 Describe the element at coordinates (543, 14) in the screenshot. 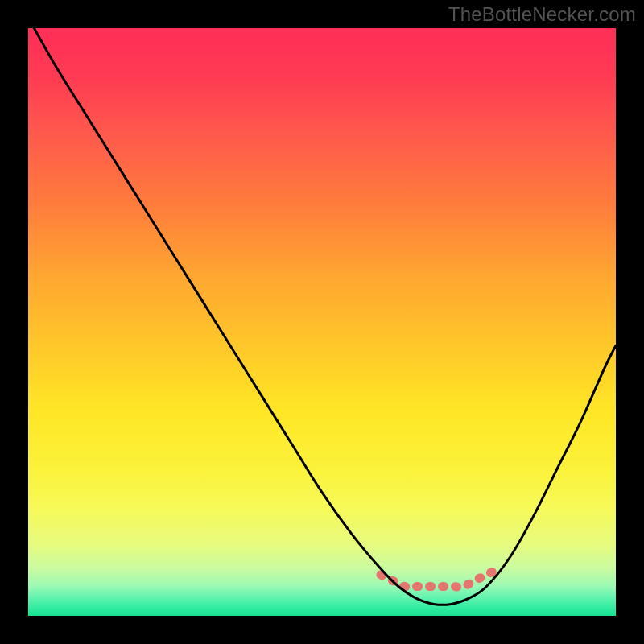

I see `watermark-text: TheBottleNecker.com` at that location.